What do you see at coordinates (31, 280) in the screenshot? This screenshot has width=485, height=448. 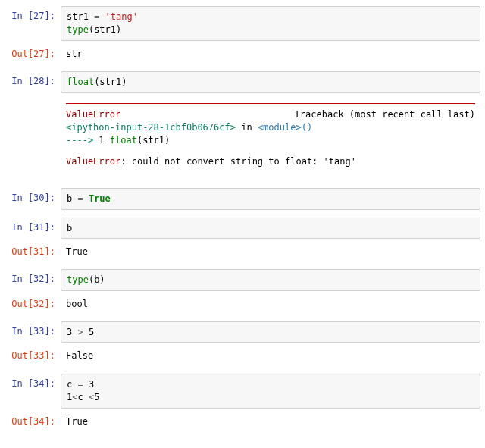 I see `input-prompt: In [32]:` at bounding box center [31, 280].